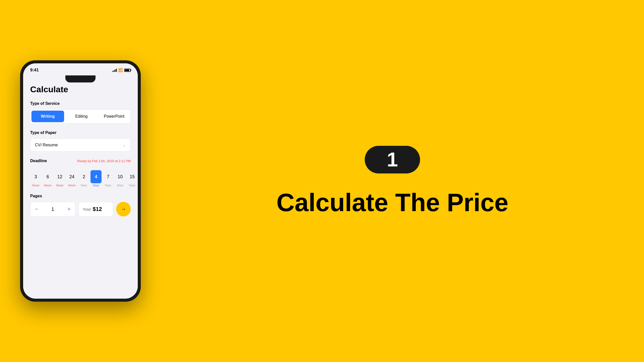  I want to click on app-content: Calculate Type of Service Writing Editin…, so click(80, 187).